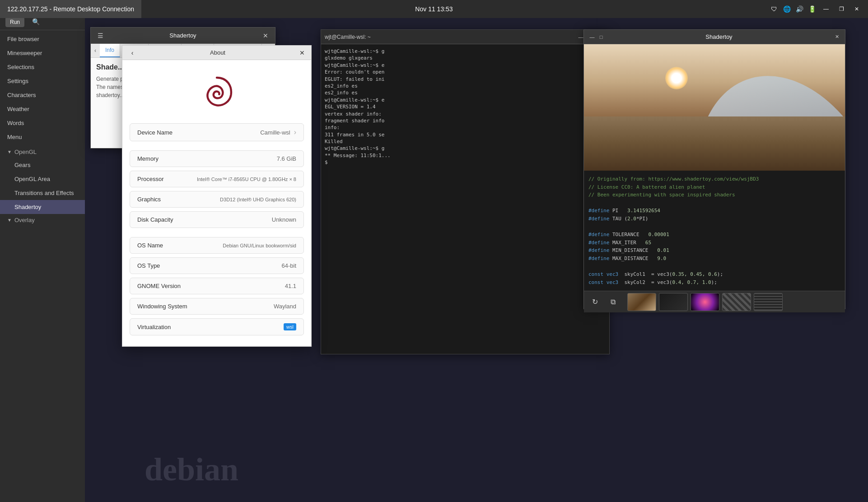 The image size is (868, 502). I want to click on sidebar-item-transitions: Transitions and Effects, so click(42, 193).